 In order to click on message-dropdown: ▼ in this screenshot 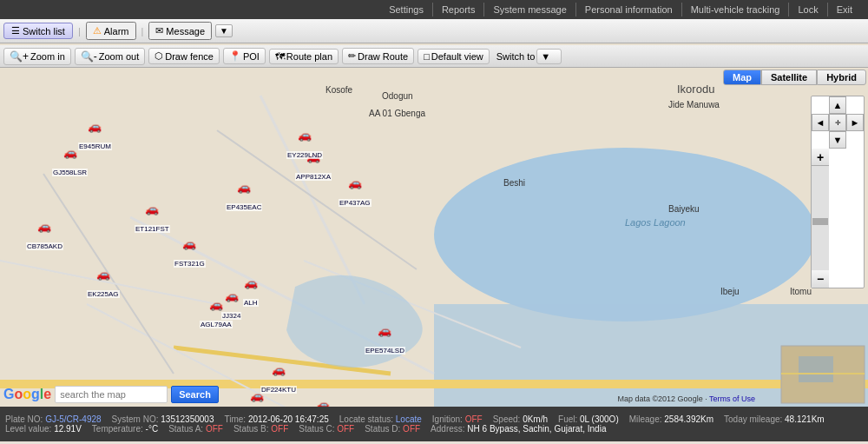, I will do `click(224, 31)`.